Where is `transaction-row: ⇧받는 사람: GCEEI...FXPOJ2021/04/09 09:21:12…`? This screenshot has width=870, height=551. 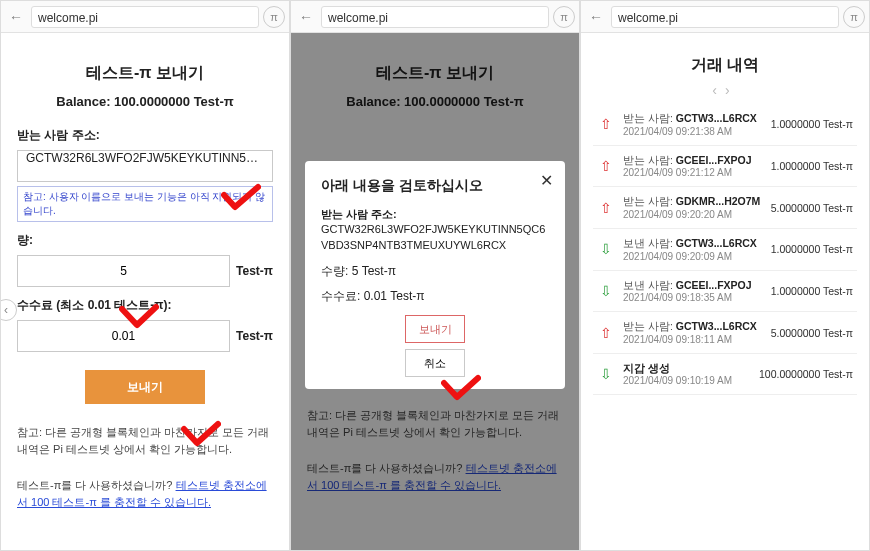
transaction-row: ⇧받는 사람: GCEEI...FXPOJ2021/04/09 09:21:12… is located at coordinates (725, 167).